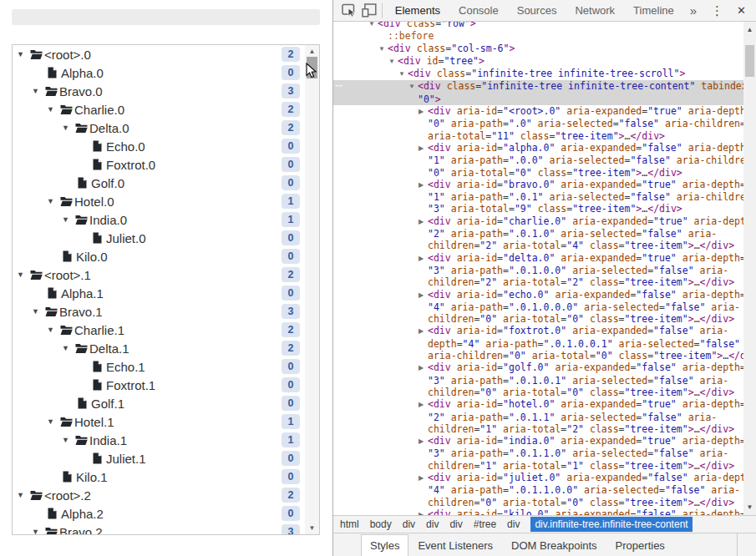  What do you see at coordinates (538, 466) in the screenshot?
I see `dom-tree-line: children="1" aria-total="1" class="tree-…` at bounding box center [538, 466].